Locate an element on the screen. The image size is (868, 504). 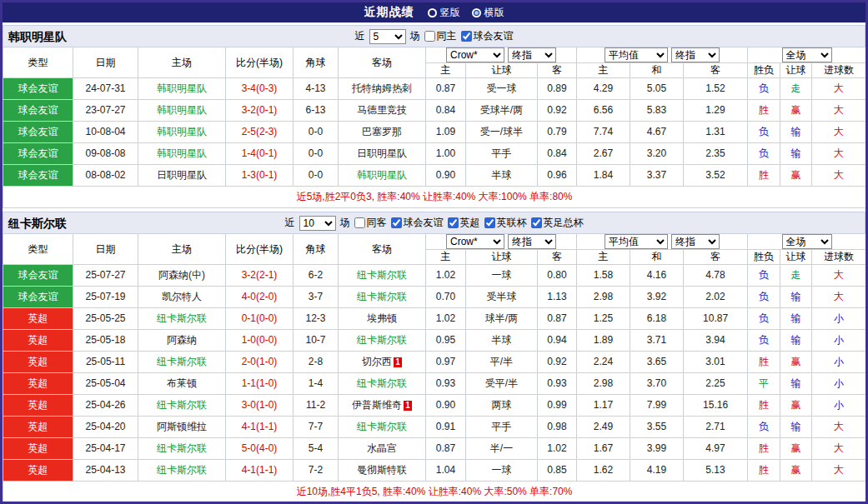
home-team-link: 凯尔特人 is located at coordinates (182, 297).